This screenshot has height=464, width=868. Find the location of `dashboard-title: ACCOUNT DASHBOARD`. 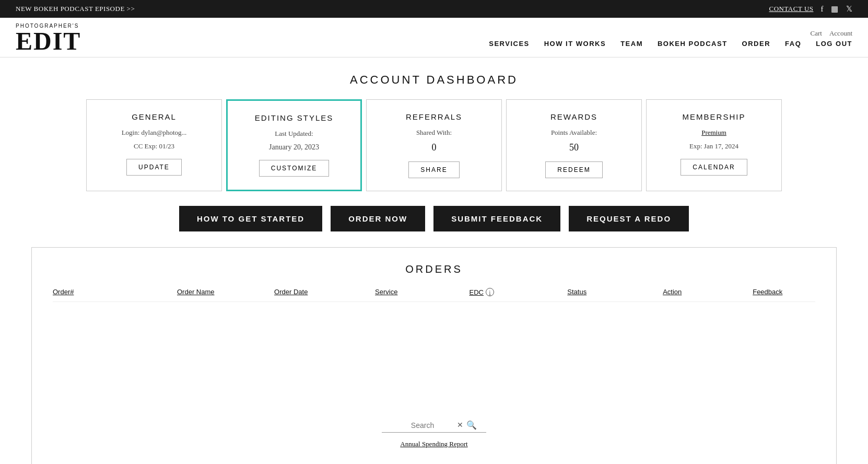

dashboard-title: ACCOUNT DASHBOARD is located at coordinates (434, 80).